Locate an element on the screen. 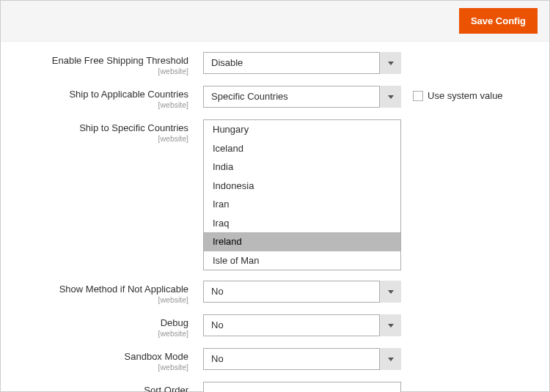 Image resolution: width=550 pixels, height=392 pixels. label-col: Enable Free Shipping Threshold [website] is located at coordinates (108, 64).